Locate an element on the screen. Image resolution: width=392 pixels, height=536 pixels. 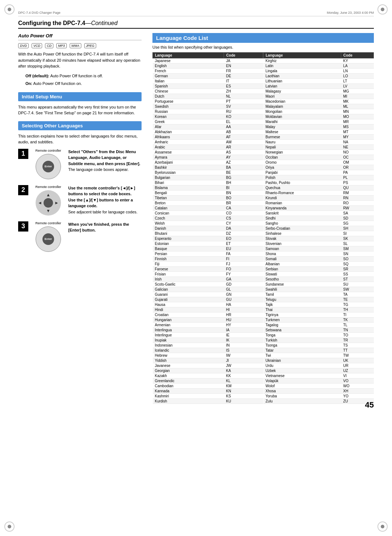
lang-code: MK is located at coordinates (358, 102).